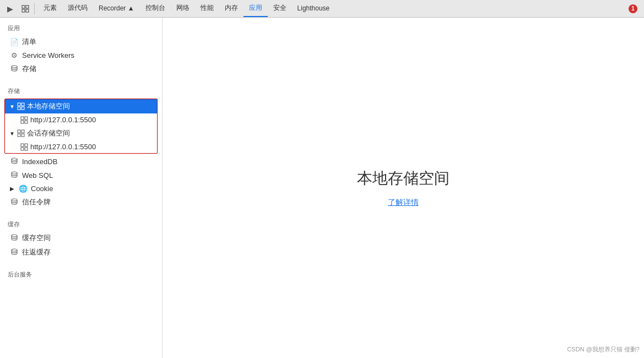  What do you see at coordinates (36, 252) in the screenshot?
I see `sidebar-item-label: 往返缓存` at bounding box center [36, 252].